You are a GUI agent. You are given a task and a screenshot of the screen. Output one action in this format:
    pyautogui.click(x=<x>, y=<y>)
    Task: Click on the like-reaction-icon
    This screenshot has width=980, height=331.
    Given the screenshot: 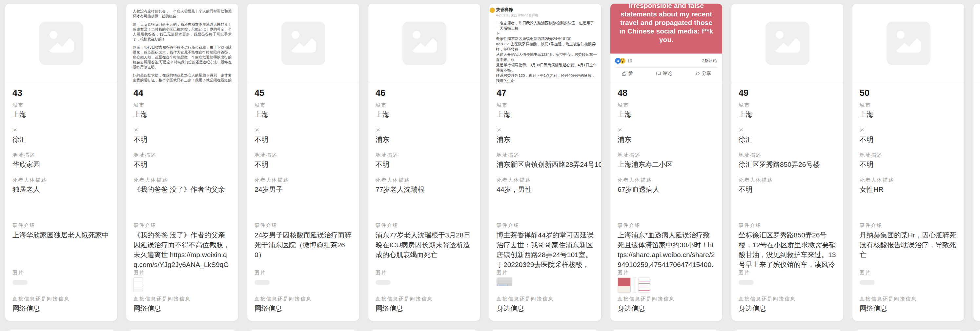 What is the action you would take?
    pyautogui.click(x=618, y=61)
    